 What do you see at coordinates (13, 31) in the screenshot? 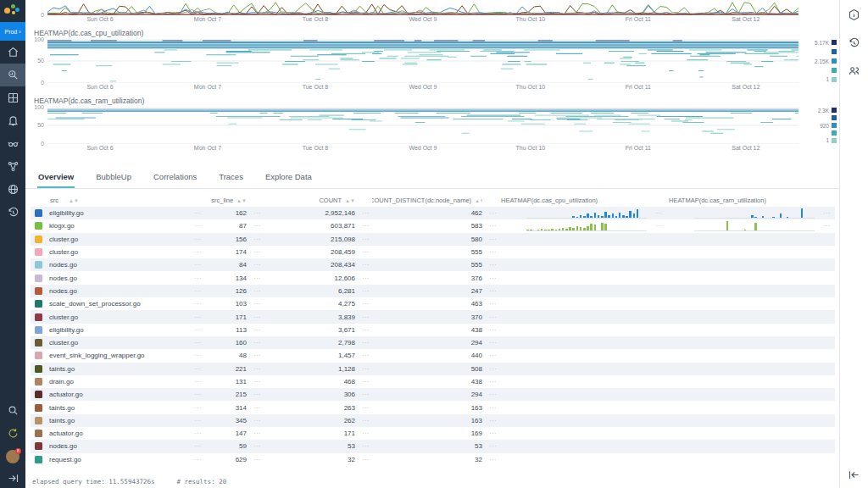
I see `environment-selector: Prod ›` at bounding box center [13, 31].